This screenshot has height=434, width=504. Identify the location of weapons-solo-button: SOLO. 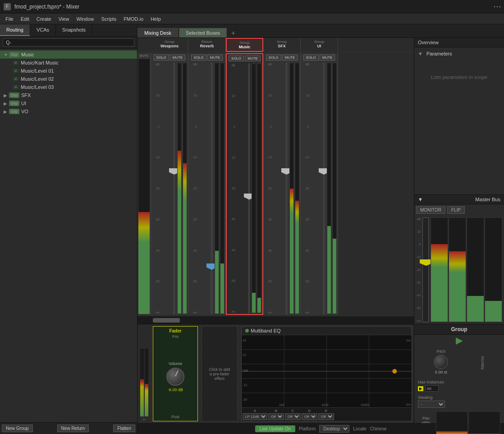
(161, 58).